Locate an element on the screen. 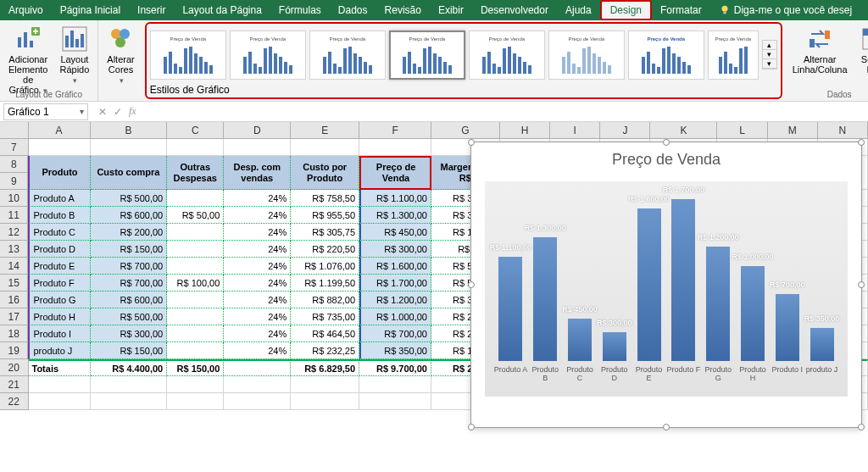  cell: R$ 735,00 is located at coordinates (326, 317).